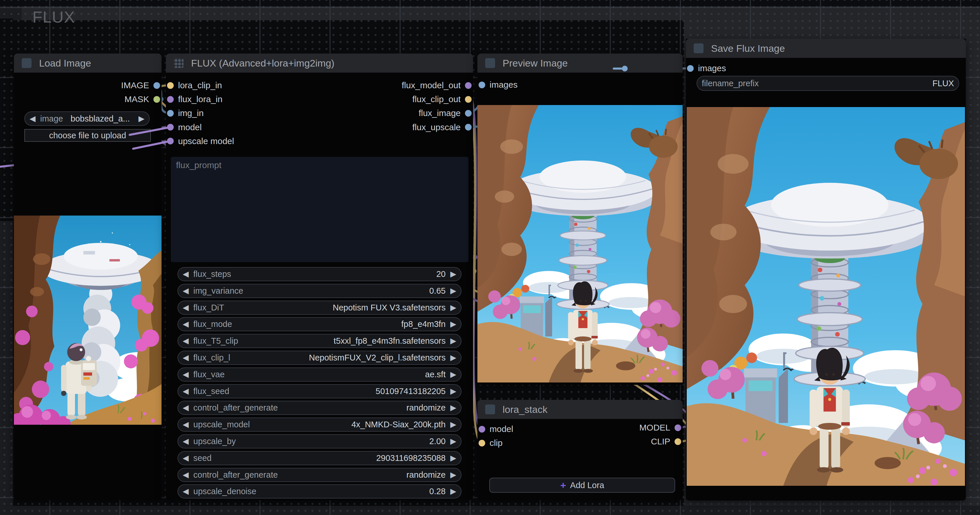  What do you see at coordinates (320, 274) in the screenshot?
I see `widget-flux_steps-0: ◀flux_steps20▶` at bounding box center [320, 274].